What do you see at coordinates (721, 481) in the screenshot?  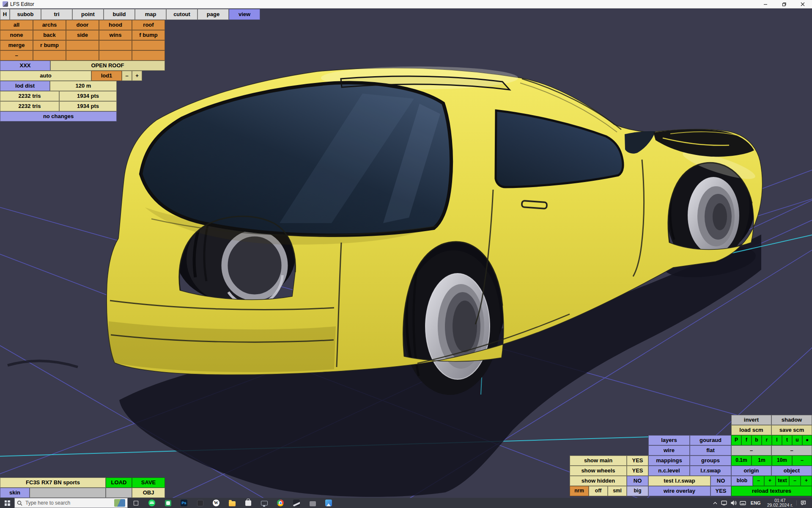 I see `test-lr-swap-value: NO` at bounding box center [721, 481].